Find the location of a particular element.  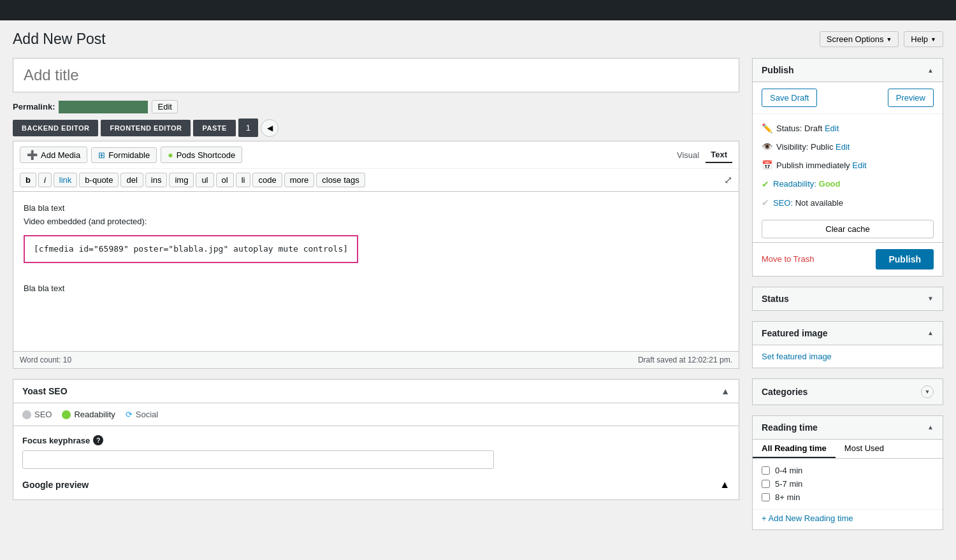

categories-collapse-button: ▼ is located at coordinates (927, 392).